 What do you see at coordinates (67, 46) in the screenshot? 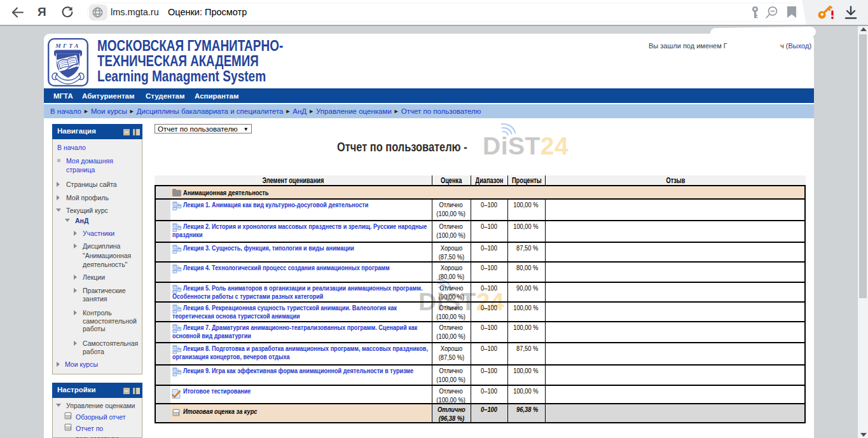
I see `svg-text: МГТА` at bounding box center [67, 46].